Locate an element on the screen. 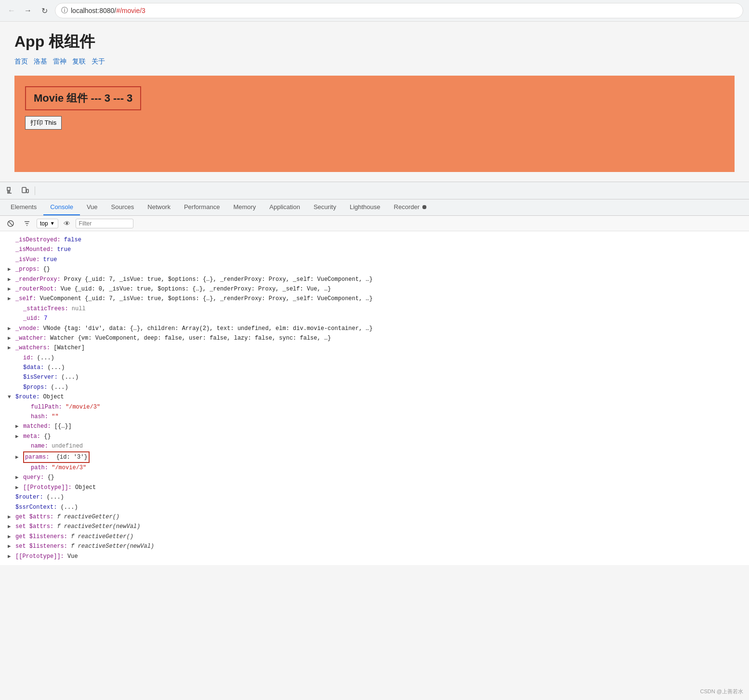  list-item: set $attrs: f reactiveSetter(newVal) is located at coordinates (375, 527).